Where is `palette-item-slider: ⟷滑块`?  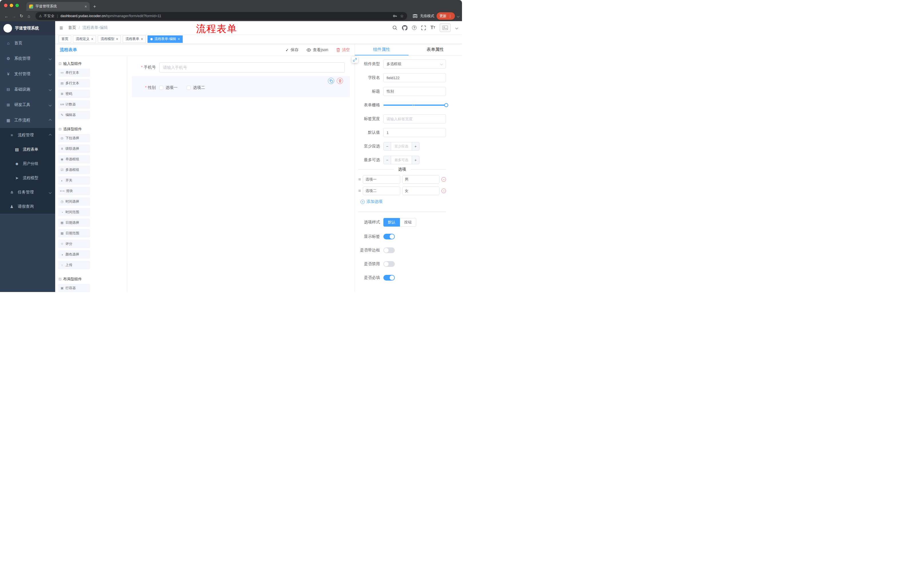 palette-item-slider: ⟷滑块 is located at coordinates (74, 191).